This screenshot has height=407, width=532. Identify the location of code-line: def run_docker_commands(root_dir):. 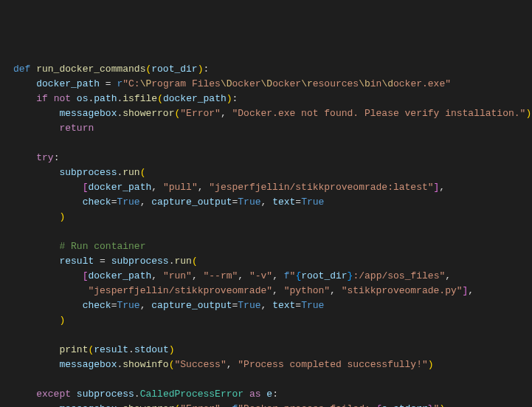
(111, 69).